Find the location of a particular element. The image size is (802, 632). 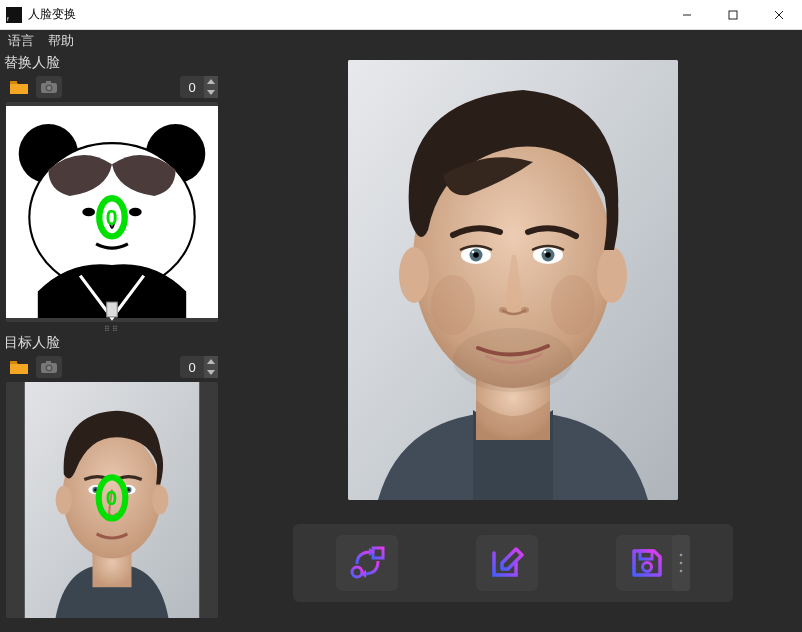

swap-button is located at coordinates (367, 563).